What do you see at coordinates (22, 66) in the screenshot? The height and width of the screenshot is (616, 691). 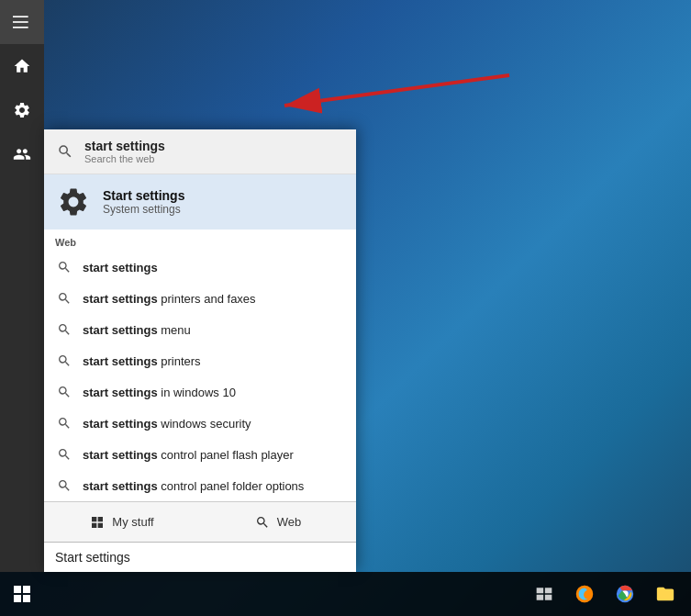 I see `home-icon` at bounding box center [22, 66].